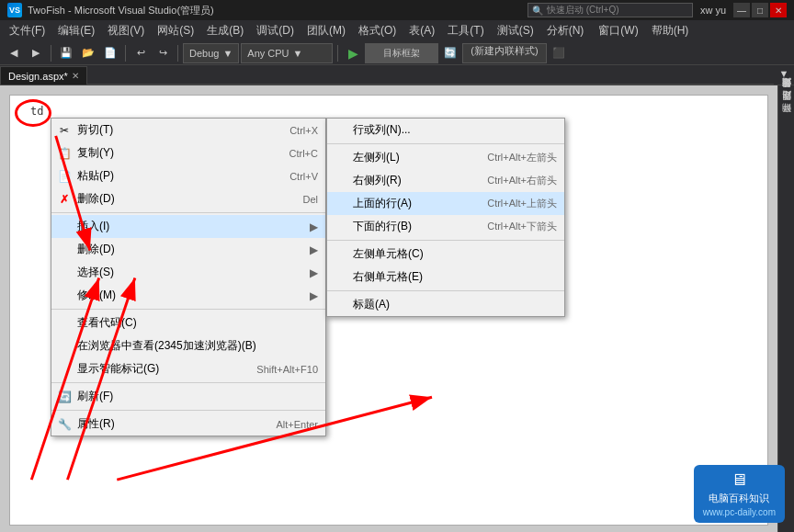 This screenshot has height=532, width=794. What do you see at coordinates (465, 31) in the screenshot?
I see `menu-tools: 工具(T)` at bounding box center [465, 31].